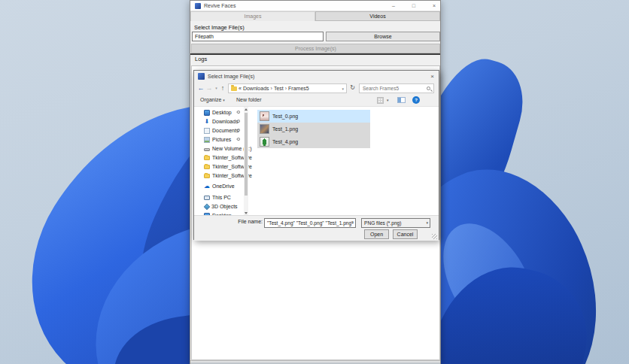 This screenshot has width=629, height=364. I want to click on process-images-button: Process Image(s), so click(316, 48).